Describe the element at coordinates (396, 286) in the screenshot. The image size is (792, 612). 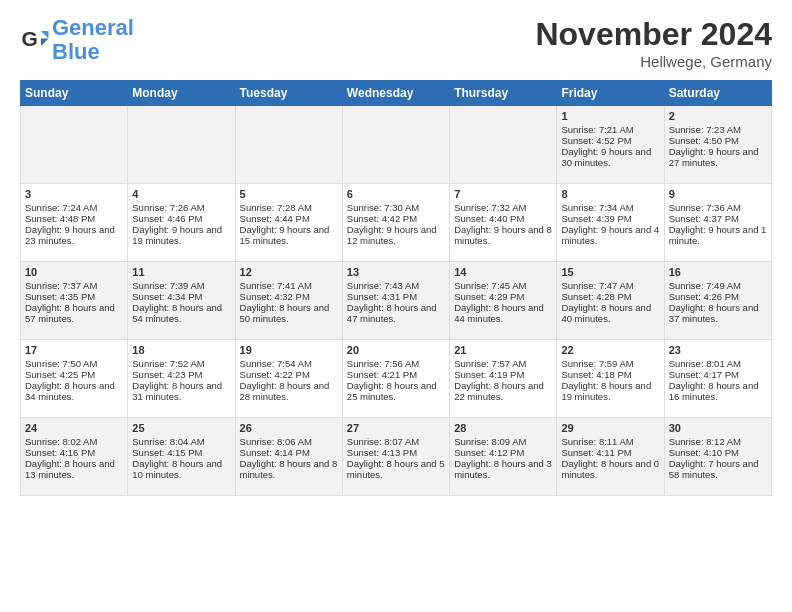
I see `day-info: Sunrise: 7:43 AM` at that location.